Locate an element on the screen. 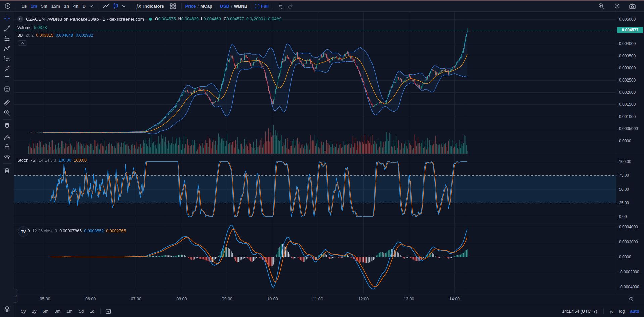 This screenshot has width=644, height=317. bottom-toolbar: 5y1y6m3m1m5d1d 14:17:54 (UTC+7) % log au… is located at coordinates (329, 311).